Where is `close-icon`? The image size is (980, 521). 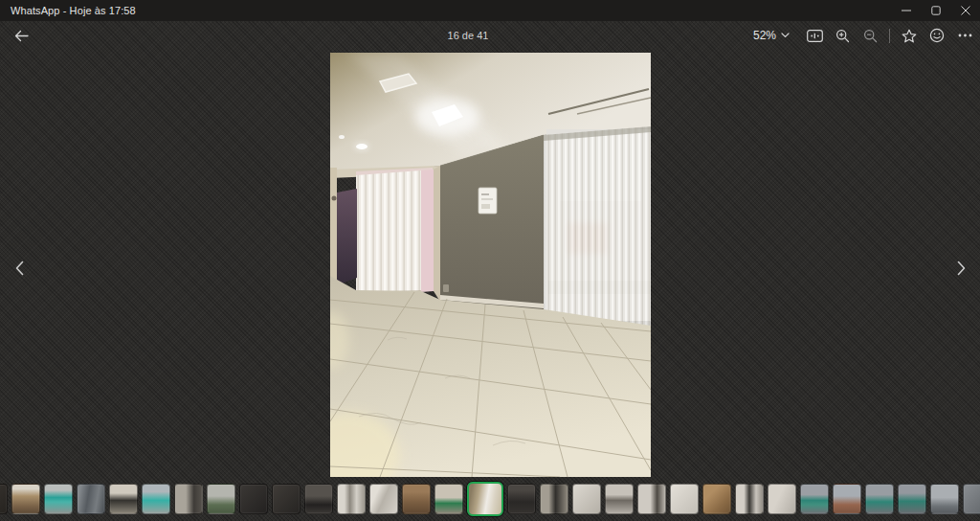 close-icon is located at coordinates (966, 11).